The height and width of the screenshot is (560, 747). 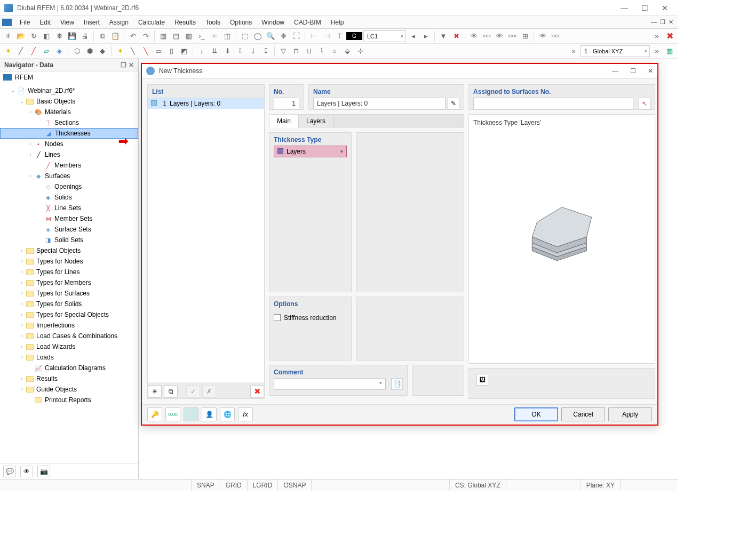 What do you see at coordinates (630, 414) in the screenshot?
I see `apply-button: Apply` at bounding box center [630, 414].